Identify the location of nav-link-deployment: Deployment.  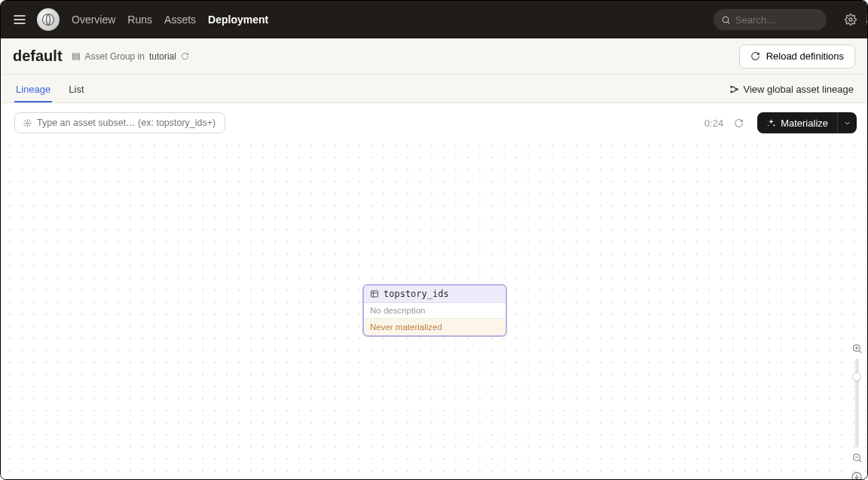
(238, 20).